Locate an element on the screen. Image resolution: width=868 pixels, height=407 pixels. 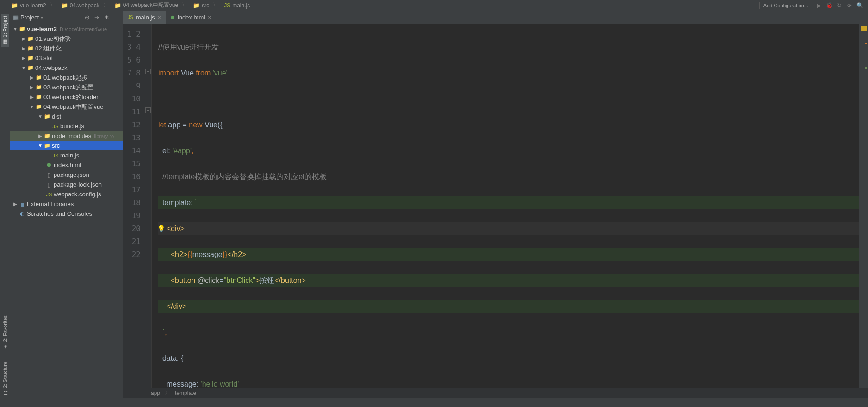
tree-file-mainjs: JSmain.js is located at coordinates (67, 156).